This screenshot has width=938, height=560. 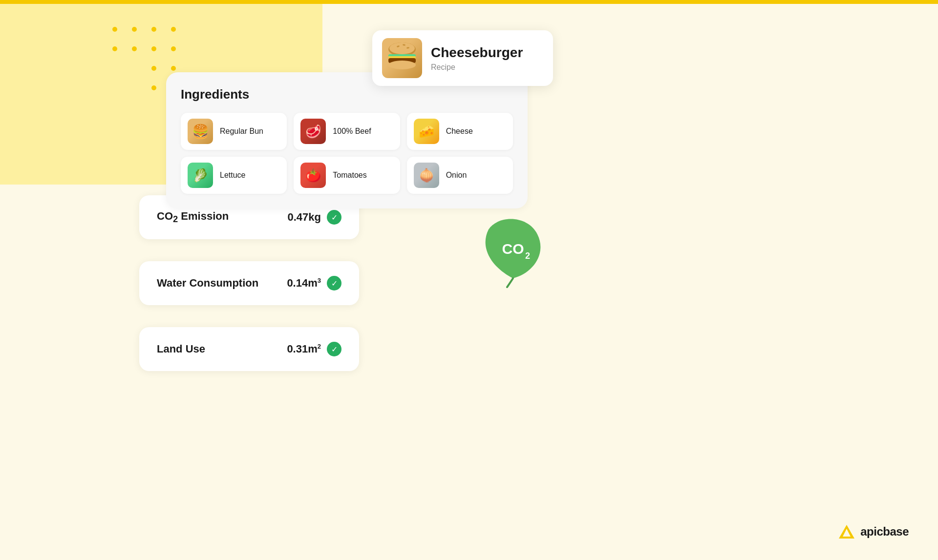 What do you see at coordinates (426, 175) in the screenshot?
I see `ingredient-thumb-onion: 🧅` at bounding box center [426, 175].